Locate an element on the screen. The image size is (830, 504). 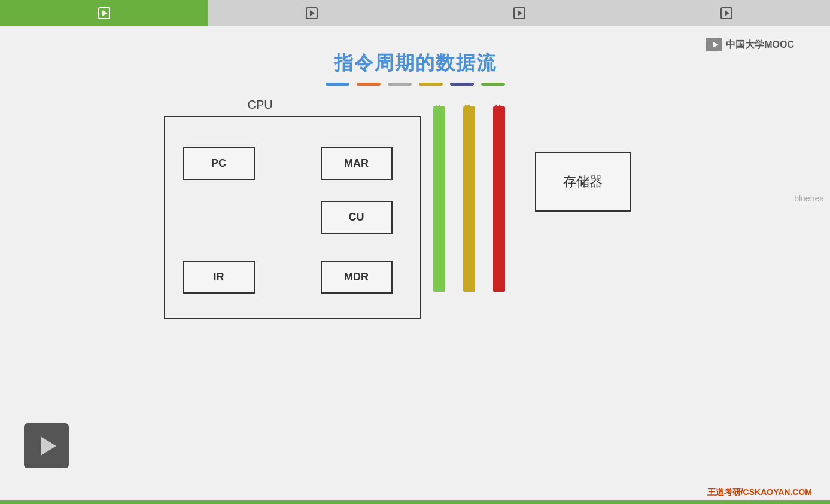
pc-box: PC is located at coordinates (219, 164).